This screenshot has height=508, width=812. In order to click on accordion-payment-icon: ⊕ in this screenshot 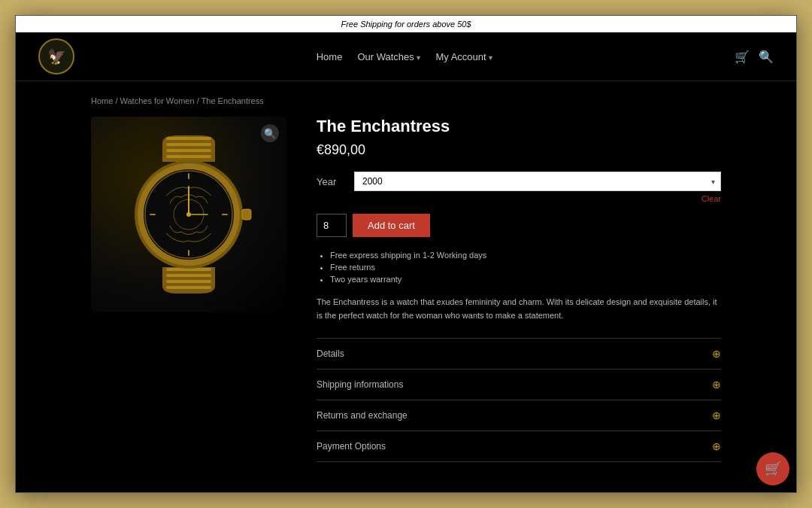, I will do `click(717, 446)`.